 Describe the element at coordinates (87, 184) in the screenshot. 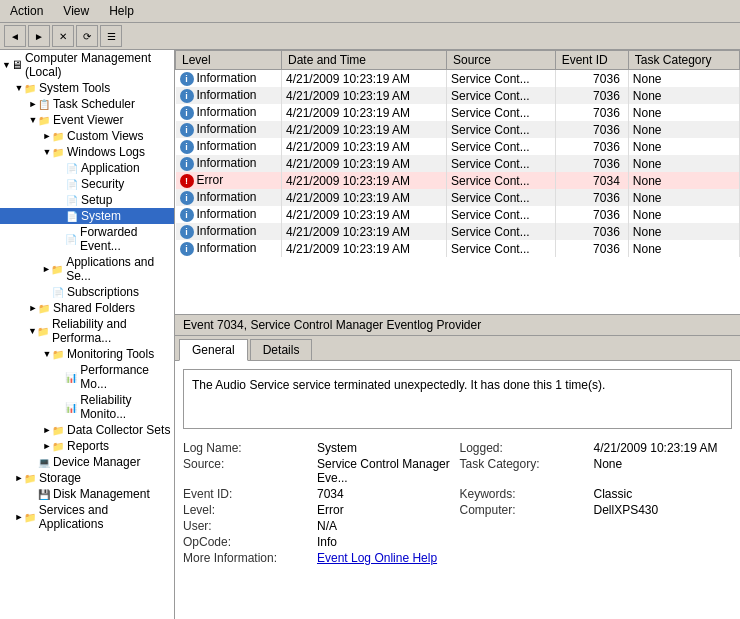

I see `sidebar-item-security: 📄 Security` at that location.